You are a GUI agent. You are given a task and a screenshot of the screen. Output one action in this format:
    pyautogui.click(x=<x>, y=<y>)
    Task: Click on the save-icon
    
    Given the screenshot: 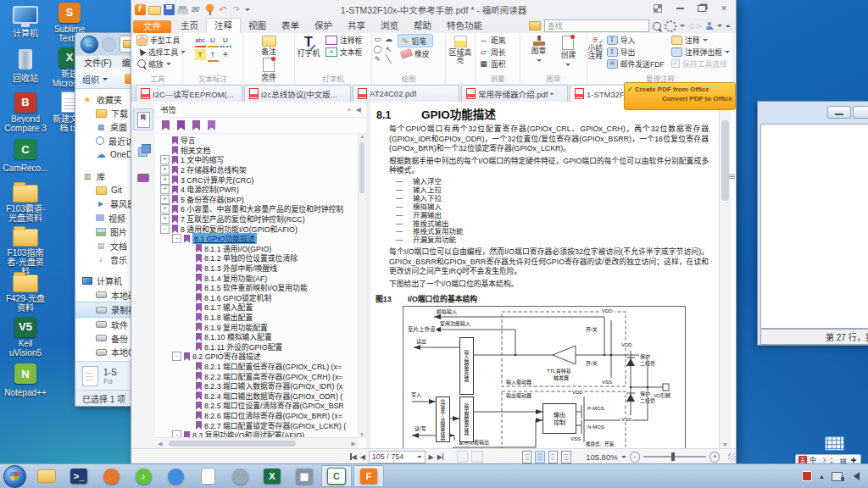 What is the action you would take?
    pyautogui.click(x=170, y=10)
    